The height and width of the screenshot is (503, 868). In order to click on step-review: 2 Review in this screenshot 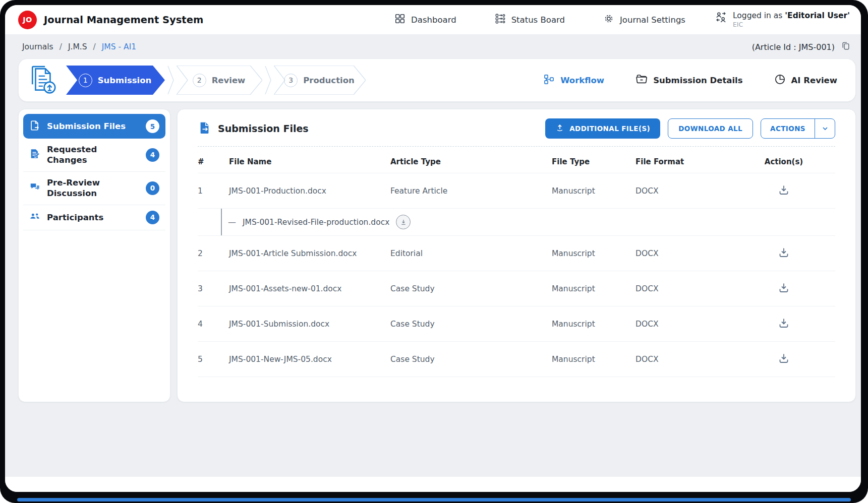, I will do `click(219, 80)`.